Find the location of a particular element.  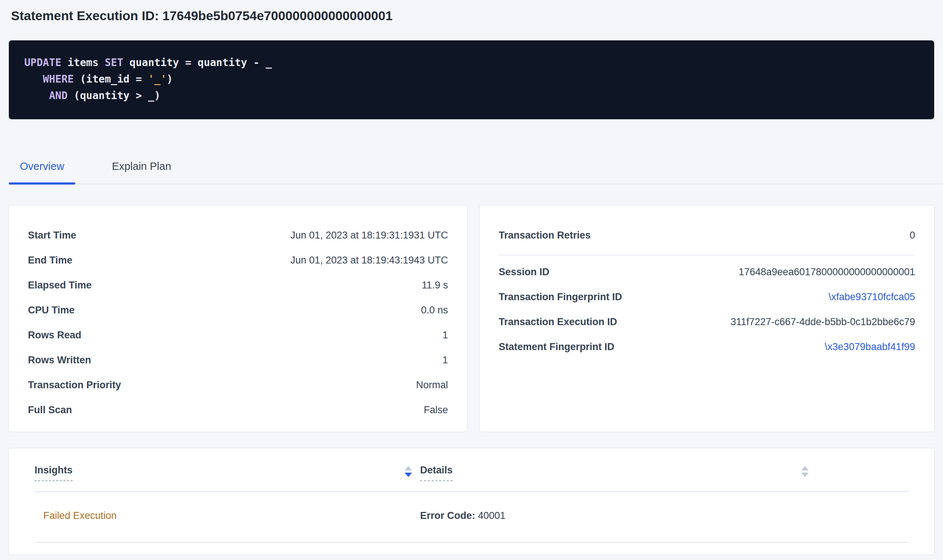

tab-explain-plan: Explain Plan is located at coordinates (142, 172).